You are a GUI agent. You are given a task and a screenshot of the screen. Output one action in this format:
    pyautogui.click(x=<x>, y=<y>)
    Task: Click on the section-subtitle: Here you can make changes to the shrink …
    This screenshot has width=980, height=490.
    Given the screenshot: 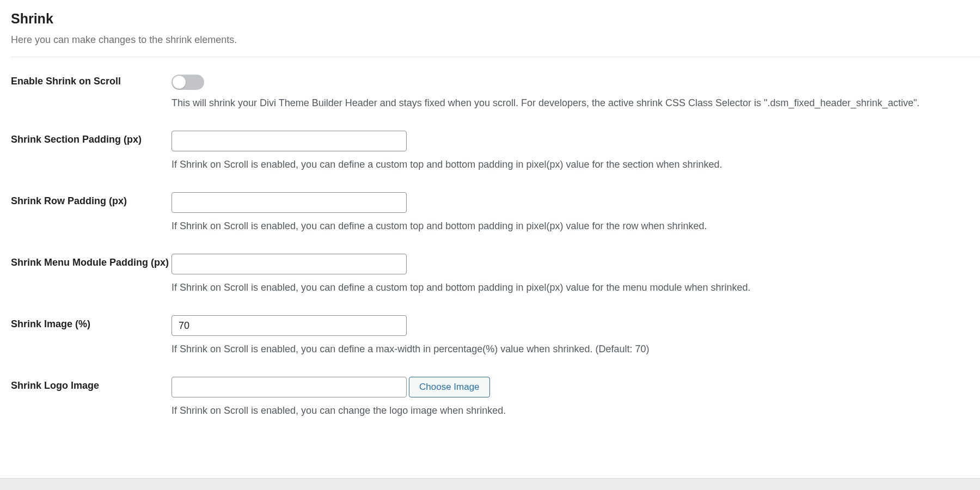 What is the action you would take?
    pyautogui.click(x=495, y=40)
    